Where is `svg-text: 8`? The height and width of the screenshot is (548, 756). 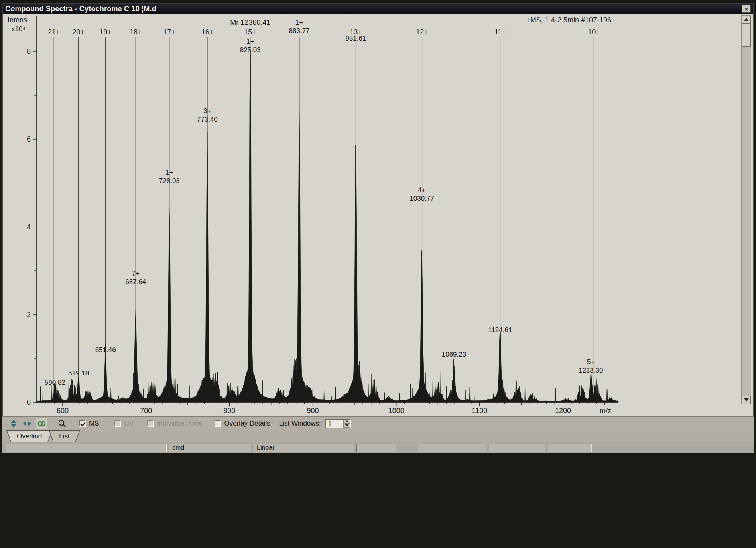
svg-text: 8 is located at coordinates (29, 51).